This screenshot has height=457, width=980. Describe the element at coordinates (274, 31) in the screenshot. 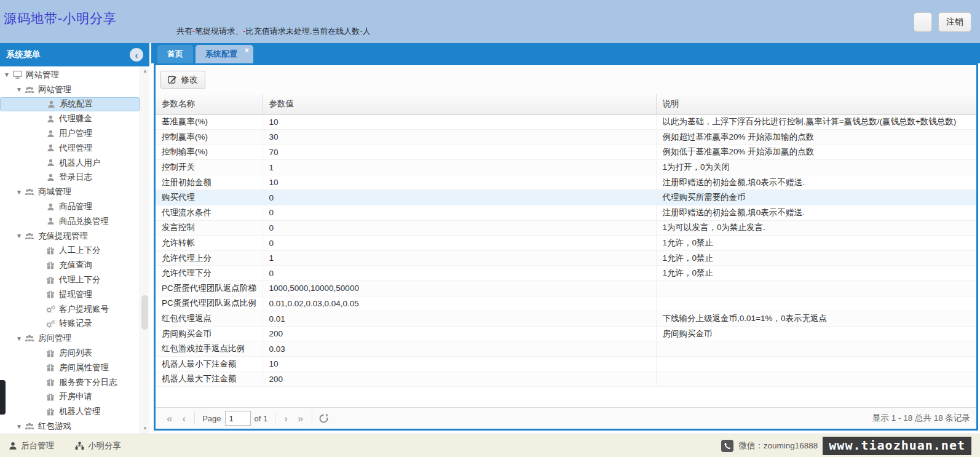

I see `status-line: 共有-笔提现请求、-比充值请求未处理.当前在线人数-人` at that location.